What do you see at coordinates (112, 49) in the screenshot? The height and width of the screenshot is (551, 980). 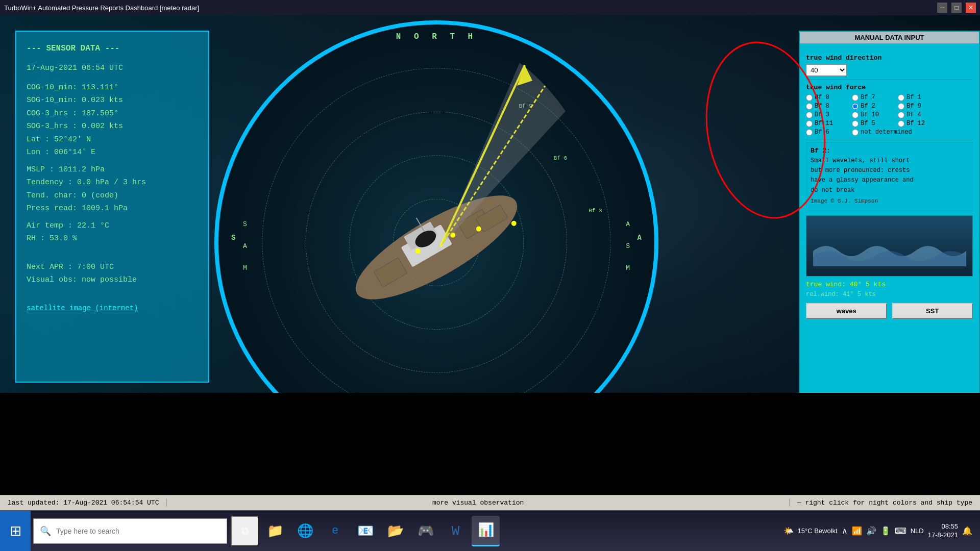 I see `sensor-header: --- SENSOR DATA ---` at bounding box center [112, 49].